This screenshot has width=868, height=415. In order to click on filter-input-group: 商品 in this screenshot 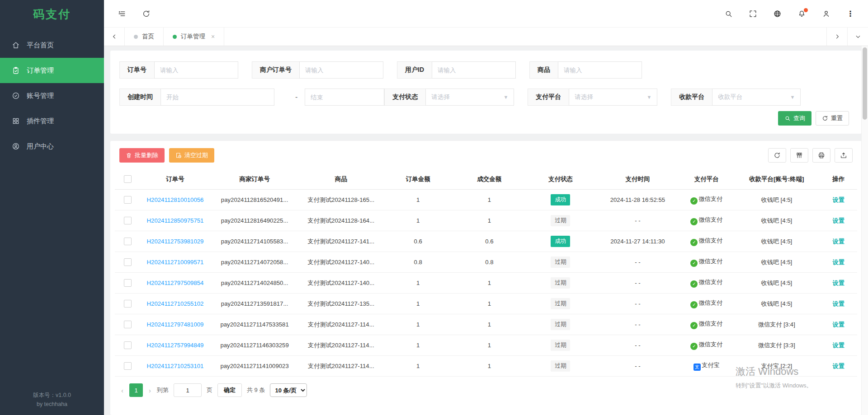, I will do `click(586, 70)`.